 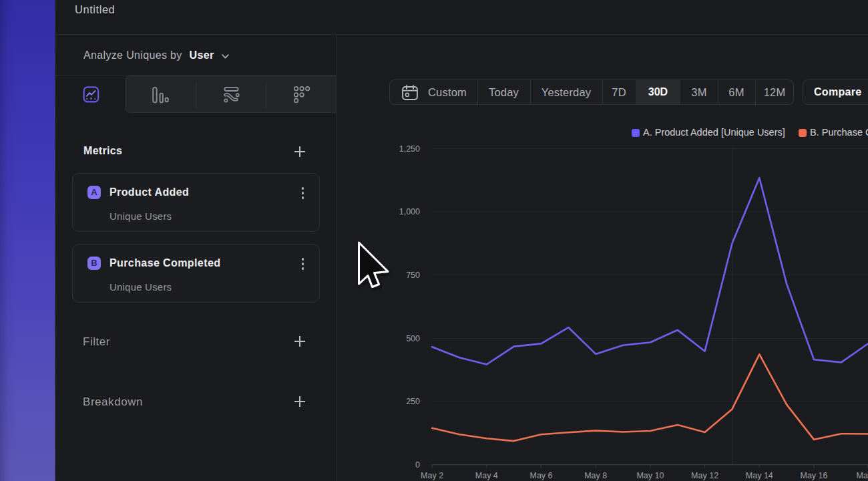 What do you see at coordinates (541, 476) in the screenshot?
I see `svg-text: May 6` at bounding box center [541, 476].